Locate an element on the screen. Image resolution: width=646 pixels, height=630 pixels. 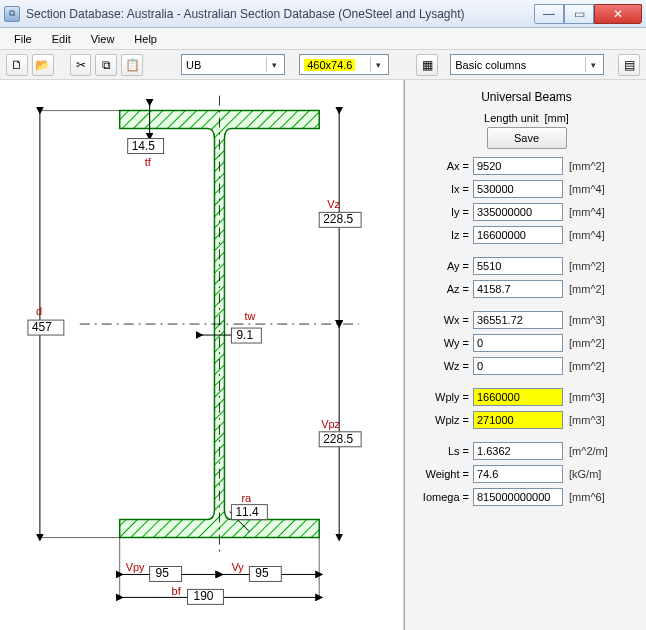
dim-vpy-label: Vpy is located at coordinates (136, 567).